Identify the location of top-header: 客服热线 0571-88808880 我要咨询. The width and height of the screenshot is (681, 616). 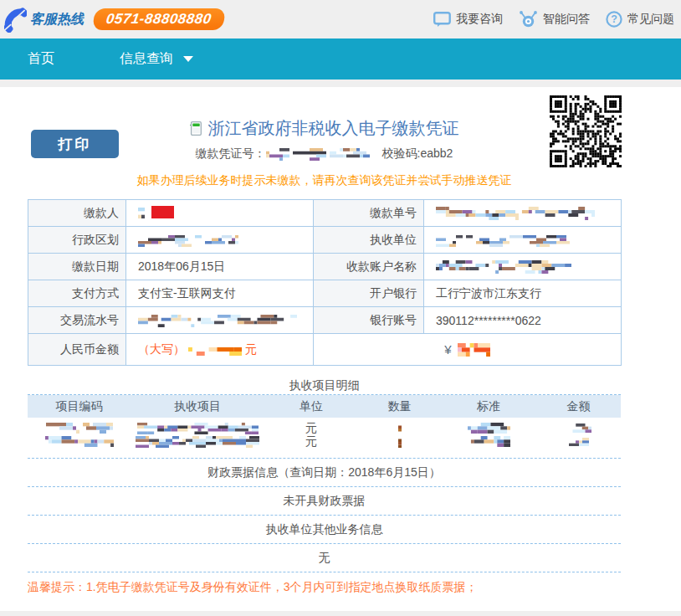
(340, 19).